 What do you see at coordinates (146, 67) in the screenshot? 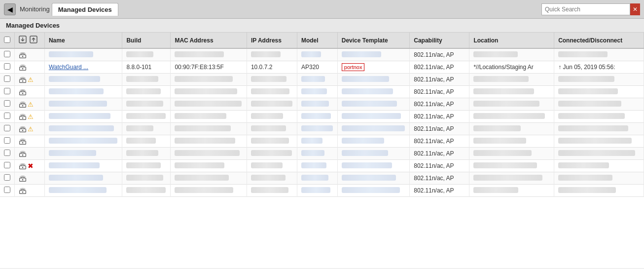
I see `row-build-cell: 8.8.0-101` at bounding box center [146, 67].